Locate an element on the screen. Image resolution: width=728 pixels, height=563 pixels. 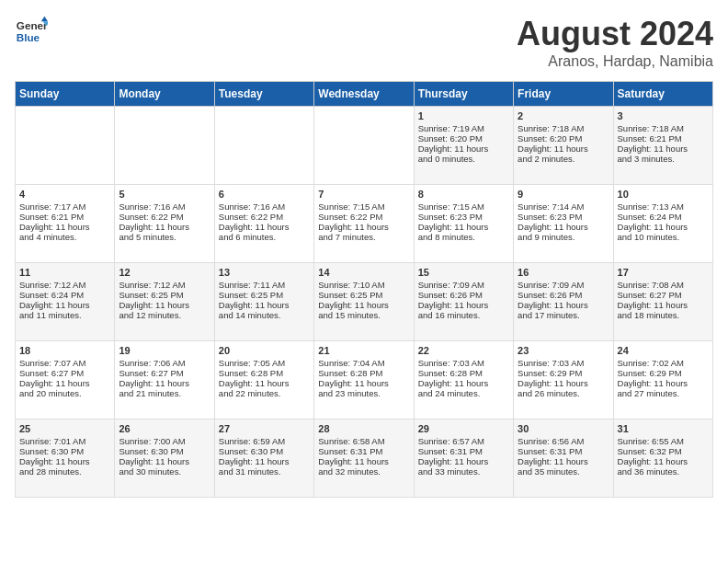
header-row: SundayMondayTuesdayWednesdayThursdayFrid… is located at coordinates (364, 94).